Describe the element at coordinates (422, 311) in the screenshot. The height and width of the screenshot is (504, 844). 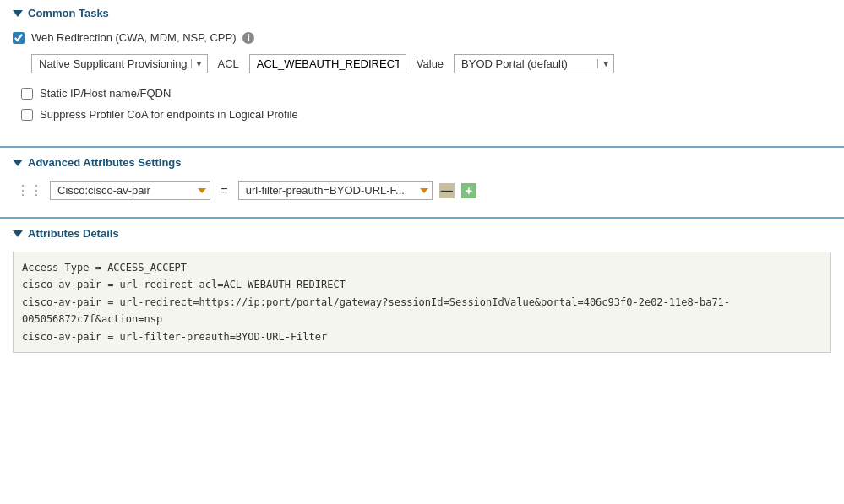
I see `details-line-3: cisco-av-pair = url-redirect=https://ip:…` at that location.